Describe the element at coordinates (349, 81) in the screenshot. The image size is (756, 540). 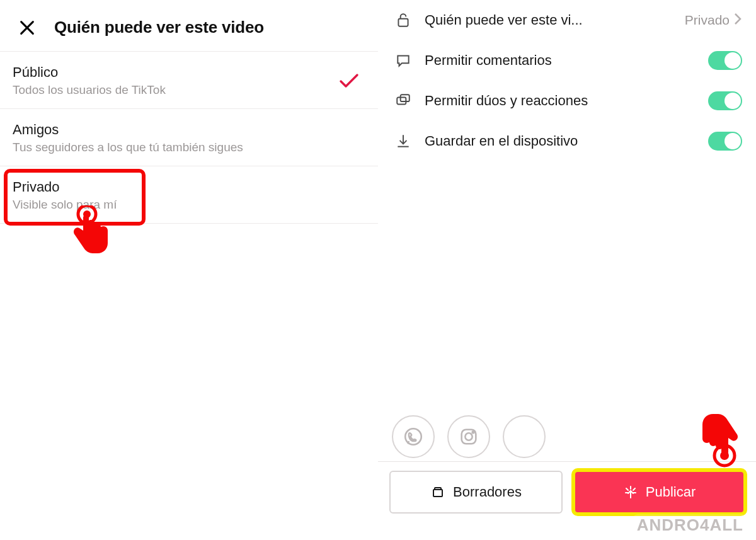
I see `checkmark-icon` at that location.